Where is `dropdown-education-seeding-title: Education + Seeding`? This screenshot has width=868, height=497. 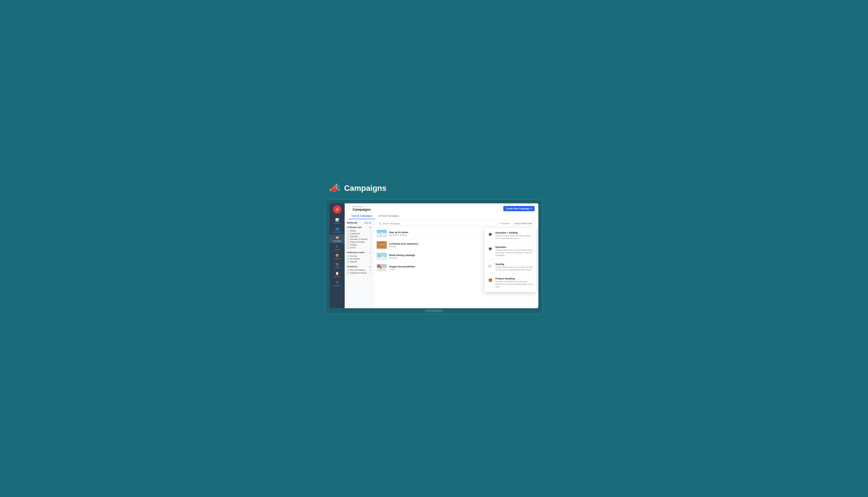
dropdown-education-seeding-title: Education + Seeding is located at coordinates (514, 233).